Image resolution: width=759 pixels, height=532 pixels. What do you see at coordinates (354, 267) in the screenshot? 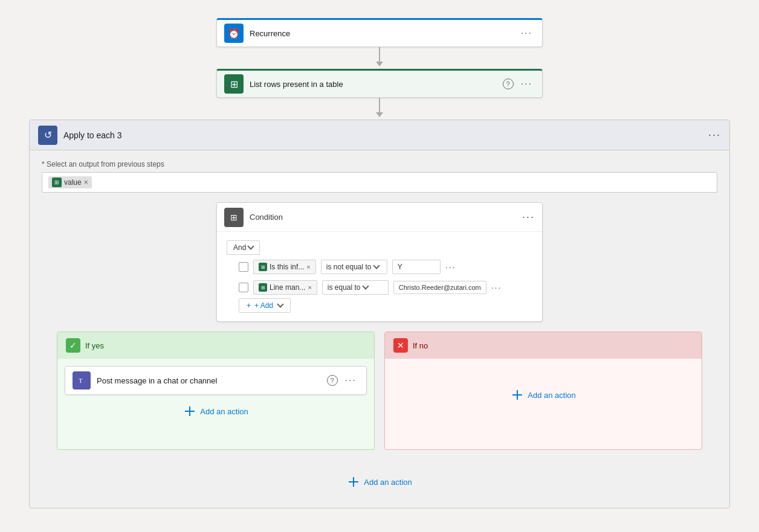
I see `condition-row-1-operator: is not equal to` at bounding box center [354, 267].